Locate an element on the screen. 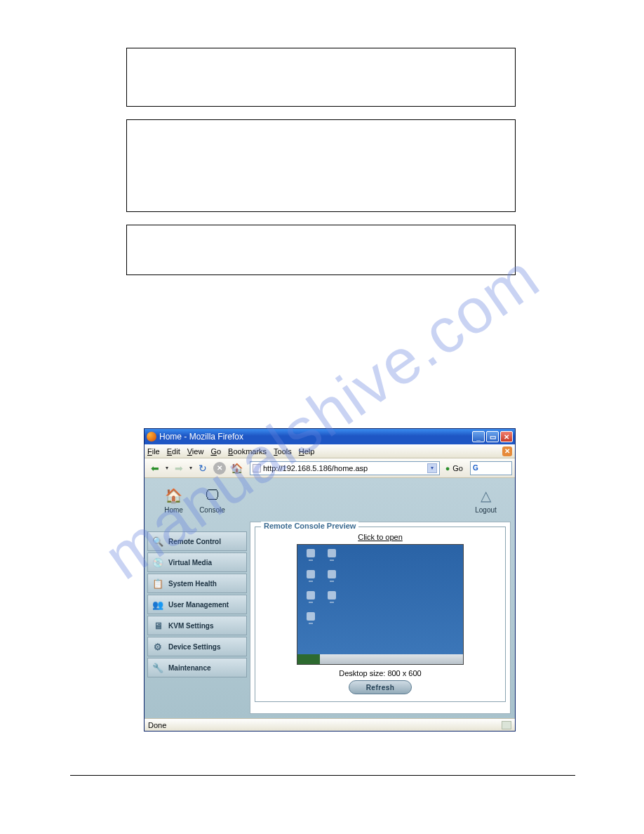 Image resolution: width=644 pixels, height=834 pixels. tab-close-icon: ✕ is located at coordinates (507, 451).